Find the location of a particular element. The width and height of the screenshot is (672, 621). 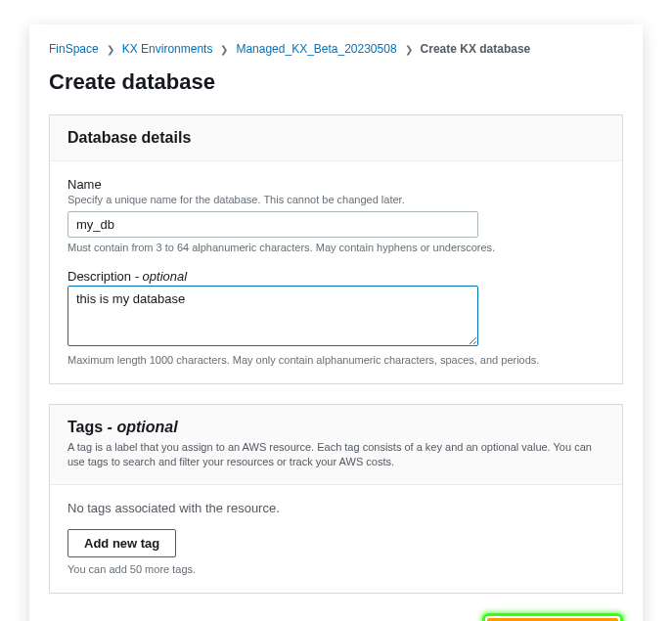

tags-limit-text: You can add 50 more tags. is located at coordinates (336, 569).